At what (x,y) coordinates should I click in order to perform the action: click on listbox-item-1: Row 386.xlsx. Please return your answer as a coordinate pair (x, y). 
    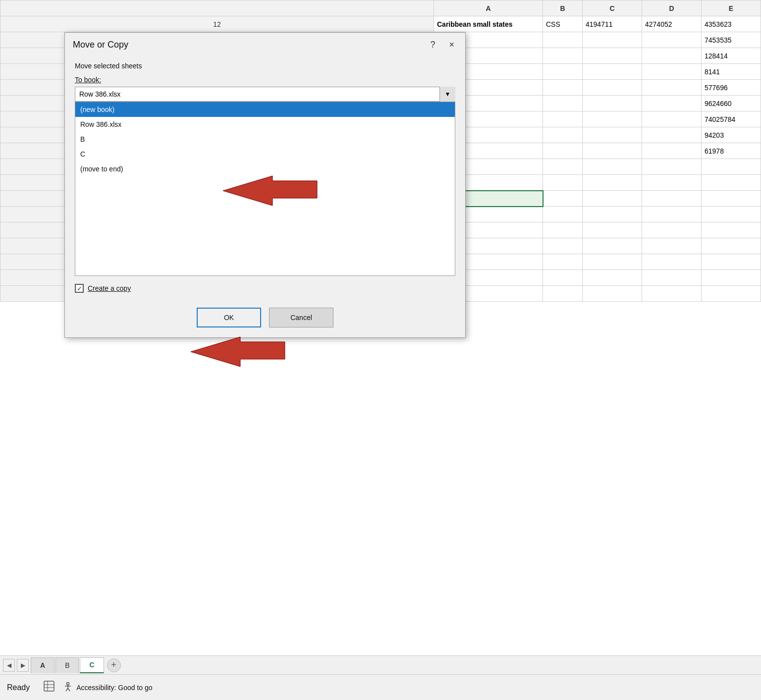
    Looking at the image, I should click on (265, 124).